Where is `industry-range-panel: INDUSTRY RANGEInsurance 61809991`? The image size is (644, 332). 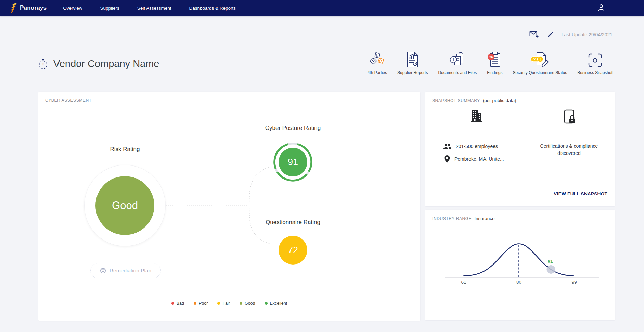 industry-range-panel: INDUSTRY RANGEInsurance 61809991 is located at coordinates (520, 265).